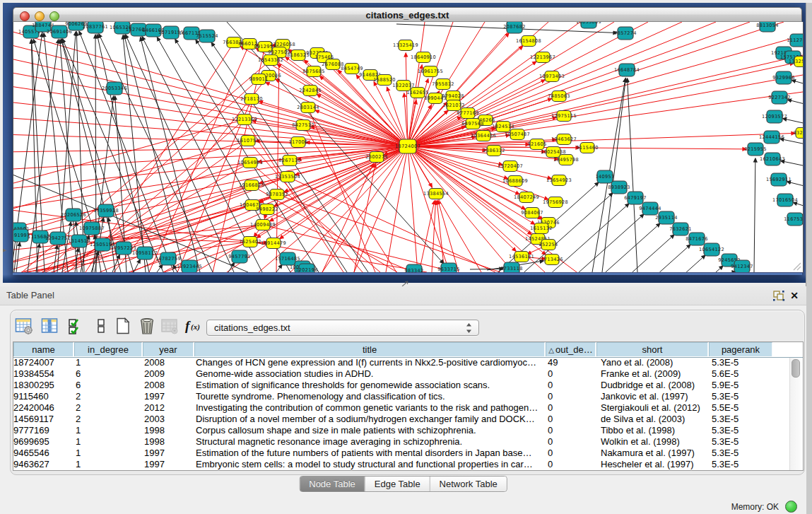  Describe the element at coordinates (408, 465) in the screenshot. I see `table-row: 946362711997Embryonic stem cells: a mode…` at that location.